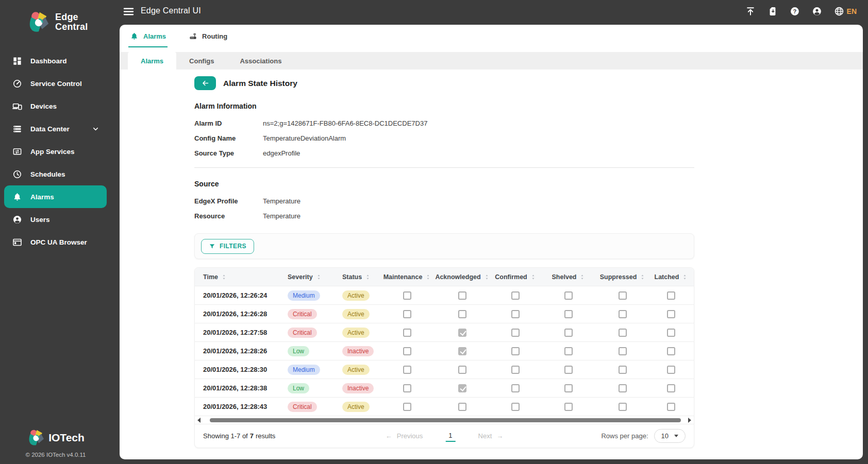  I want to click on table-row: 20/01/2026, 12:28:43 Critical Active, so click(444, 406).